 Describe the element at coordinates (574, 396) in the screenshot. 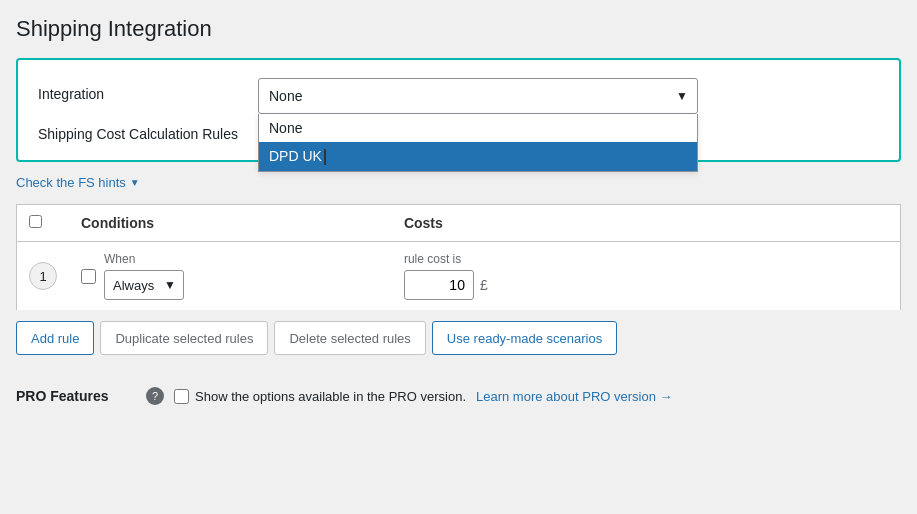

I see `pro-learn-more-link: Learn more about PRO version →` at that location.